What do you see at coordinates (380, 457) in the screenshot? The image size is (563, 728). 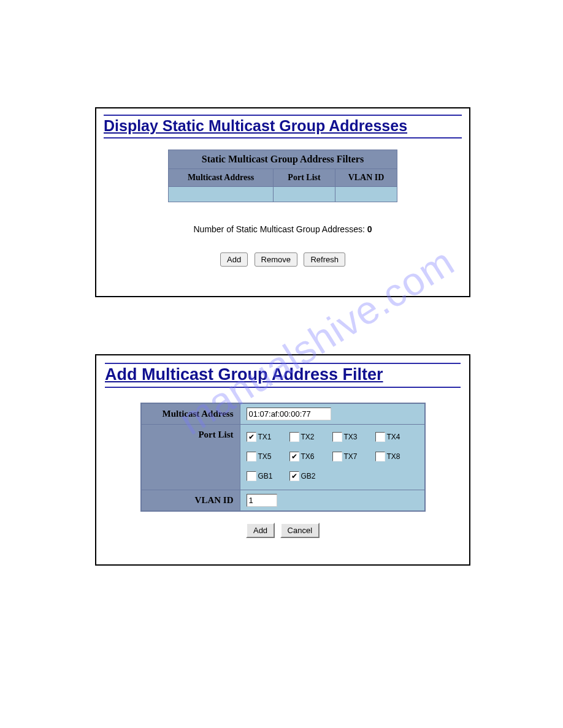 I see `port-checkbox-tx8` at bounding box center [380, 457].